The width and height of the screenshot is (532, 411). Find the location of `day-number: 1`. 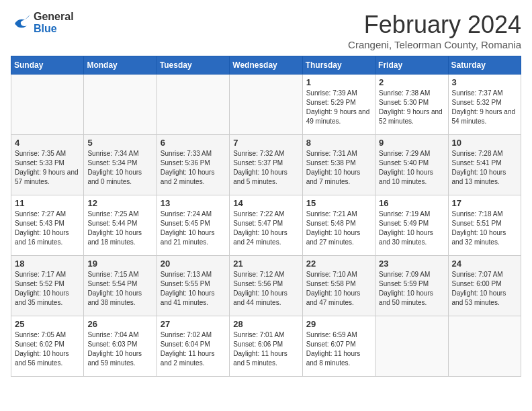

day-number: 1 is located at coordinates (339, 82).